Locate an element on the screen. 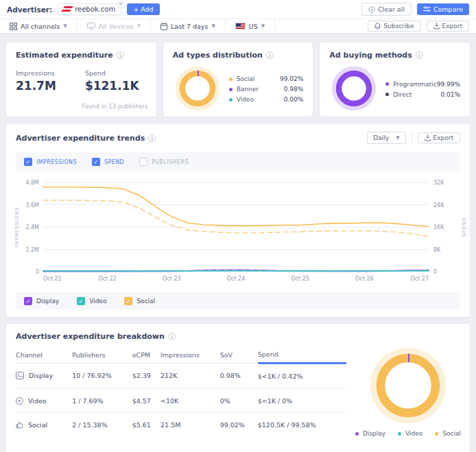  compare-sliders-icon is located at coordinates (427, 10).